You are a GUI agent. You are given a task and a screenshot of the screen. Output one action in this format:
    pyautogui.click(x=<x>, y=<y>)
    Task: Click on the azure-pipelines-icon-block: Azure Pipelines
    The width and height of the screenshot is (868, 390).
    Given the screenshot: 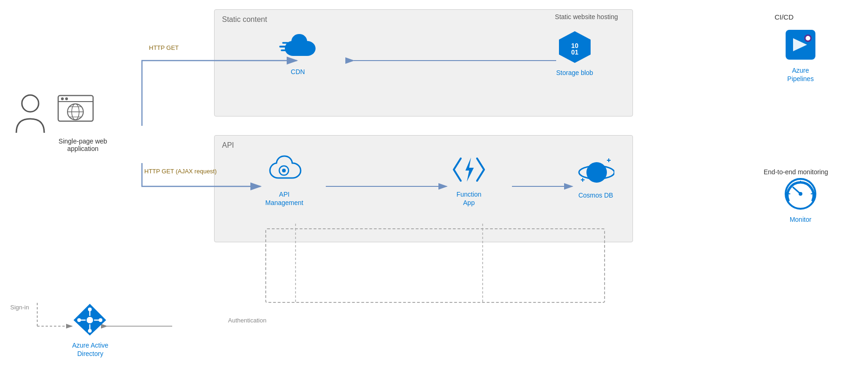 What is the action you would take?
    pyautogui.click(x=801, y=55)
    